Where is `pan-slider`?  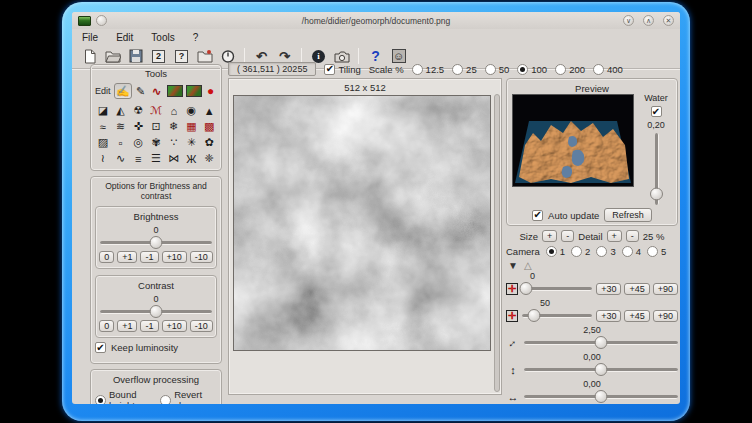
pan-slider is located at coordinates (601, 396).